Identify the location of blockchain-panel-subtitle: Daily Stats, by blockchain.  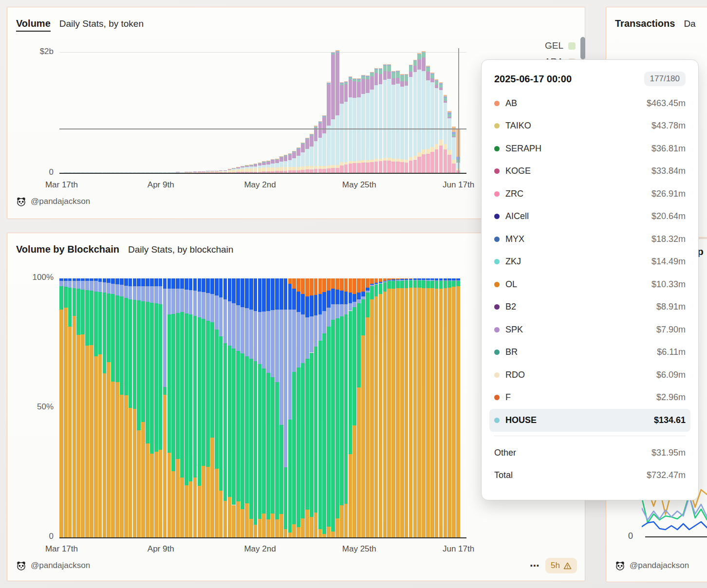
(181, 250).